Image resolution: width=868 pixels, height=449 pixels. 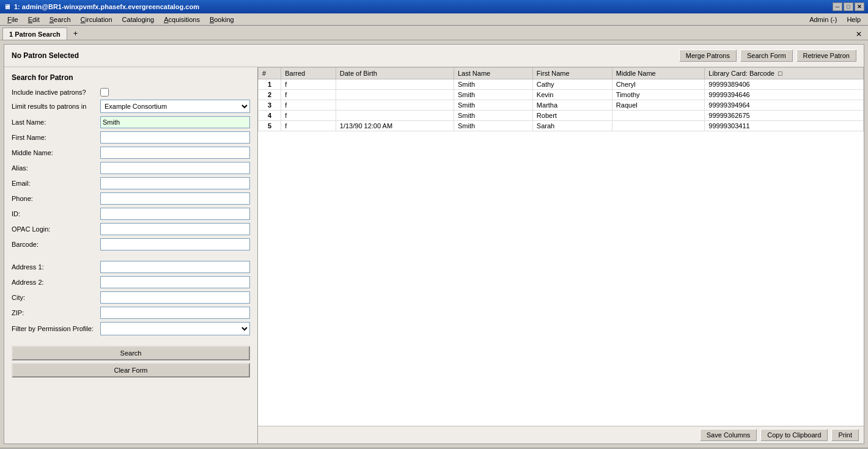 I want to click on form-buttons: Search Clear Form, so click(x=131, y=362).